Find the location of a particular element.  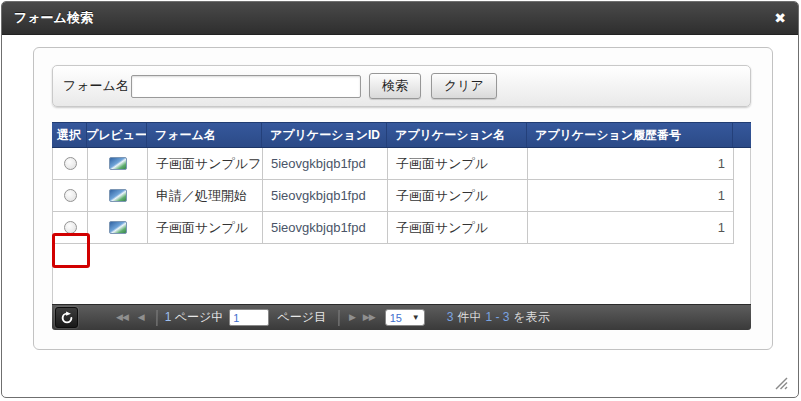

per-page-select: 15 ▼ is located at coordinates (405, 318).